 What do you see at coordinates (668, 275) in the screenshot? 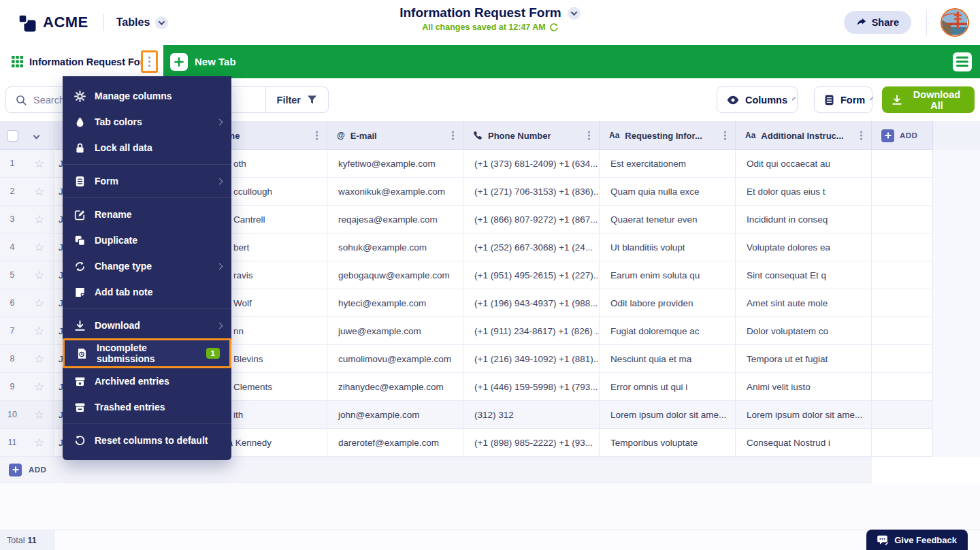
I see `cell-requesting-information: Earum enim soluta qu` at bounding box center [668, 275].